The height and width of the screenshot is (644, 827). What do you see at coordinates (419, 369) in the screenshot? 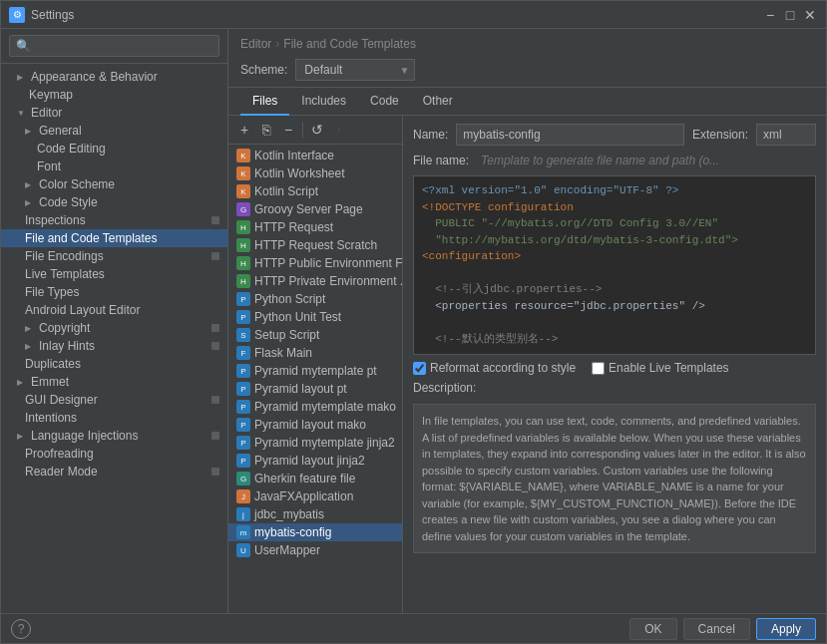
I see `reformat-checkbox` at bounding box center [419, 369].